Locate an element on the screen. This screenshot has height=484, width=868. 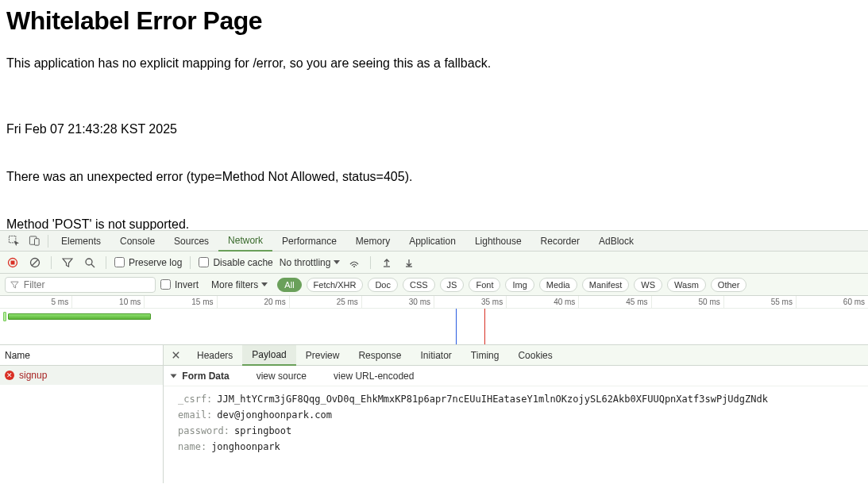
tick: 25 ms is located at coordinates (326, 302).